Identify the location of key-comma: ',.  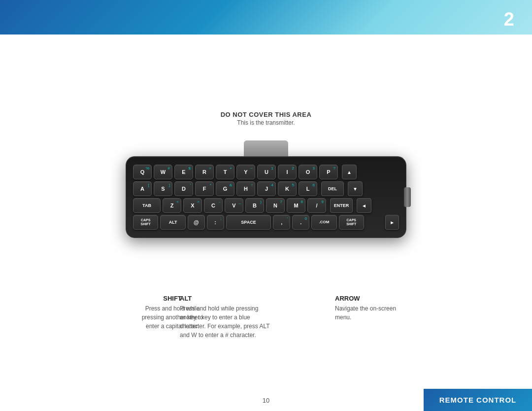
(282, 222).